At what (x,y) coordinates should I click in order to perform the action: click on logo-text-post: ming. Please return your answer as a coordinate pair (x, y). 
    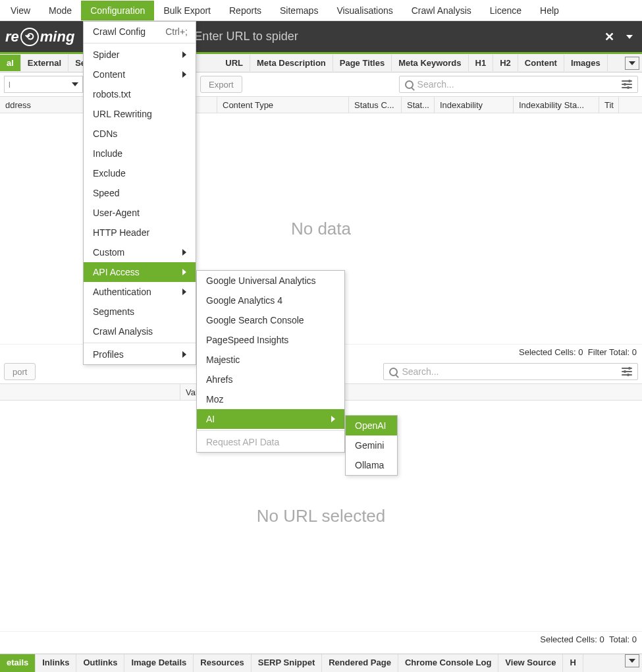
    Looking at the image, I should click on (58, 37).